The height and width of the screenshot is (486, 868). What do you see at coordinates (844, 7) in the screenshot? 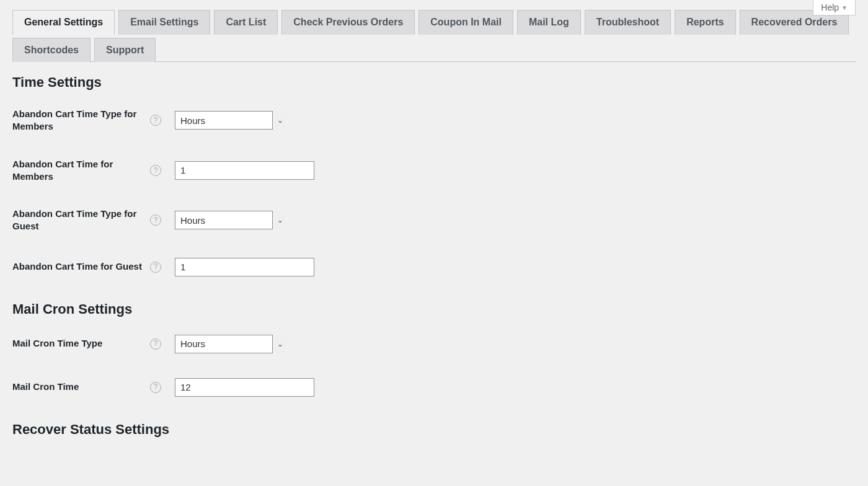
I see `chevron-down-icon: ▼` at bounding box center [844, 7].